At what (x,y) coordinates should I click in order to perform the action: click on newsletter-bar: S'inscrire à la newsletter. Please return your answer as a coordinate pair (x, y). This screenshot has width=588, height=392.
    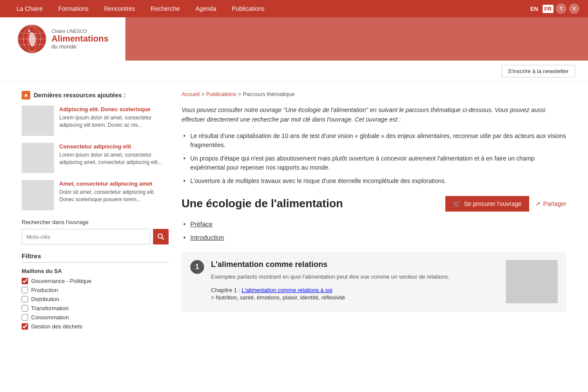
    Looking at the image, I should click on (294, 71).